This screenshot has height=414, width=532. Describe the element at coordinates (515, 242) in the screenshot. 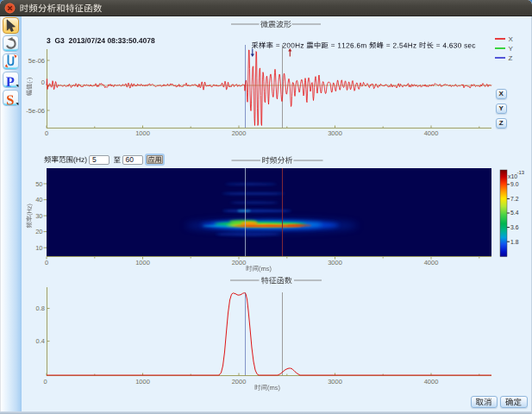

I see `svg-text: 1.8` at that location.